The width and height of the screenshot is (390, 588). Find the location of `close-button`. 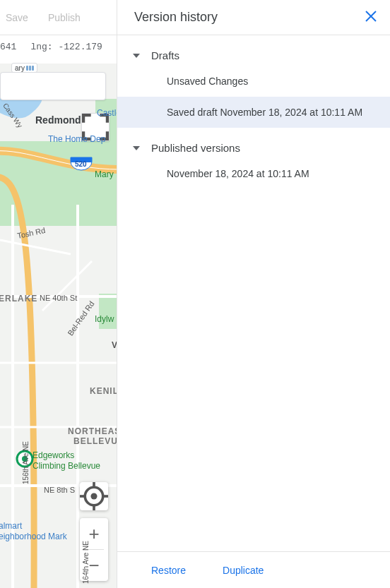

close-button is located at coordinates (371, 18).